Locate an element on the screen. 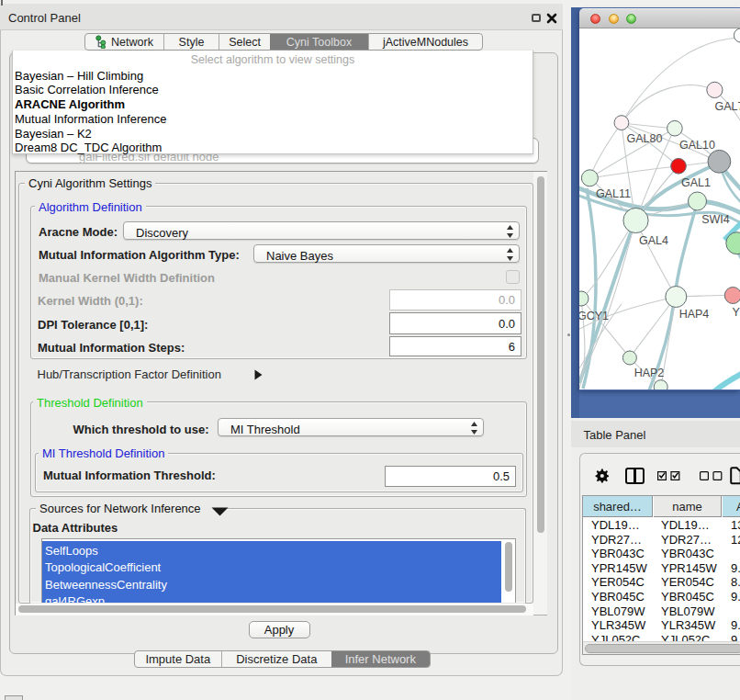  svg-text: GAL11 is located at coordinates (613, 194).